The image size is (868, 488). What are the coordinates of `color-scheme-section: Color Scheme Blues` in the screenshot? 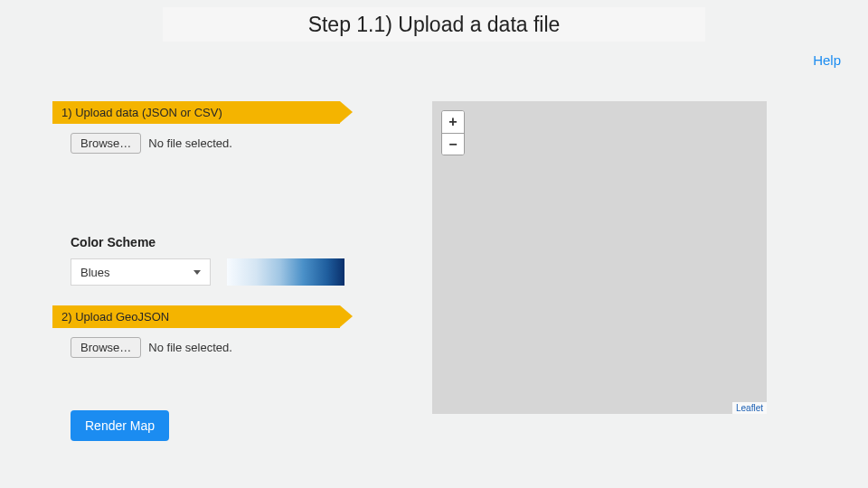 It's located at (242, 260).